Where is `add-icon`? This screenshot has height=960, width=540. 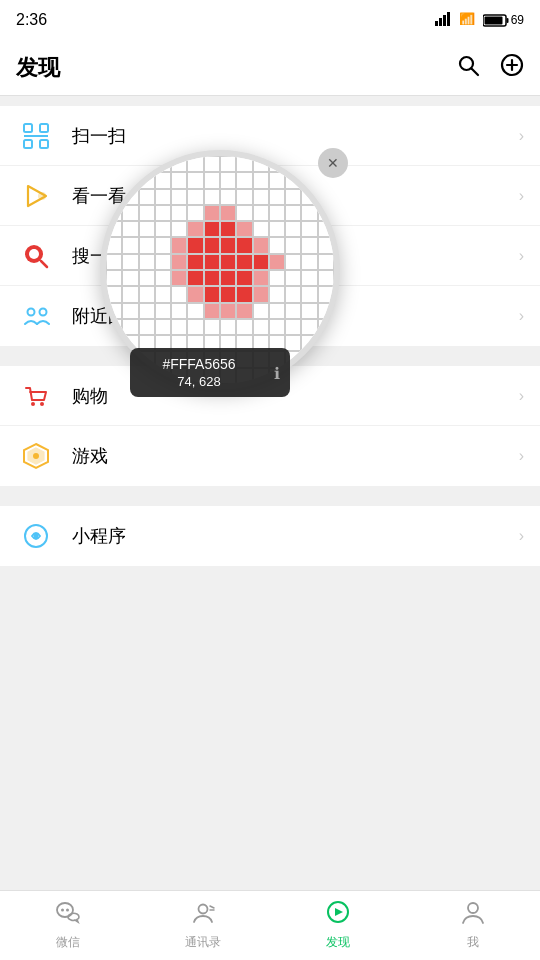
add-icon is located at coordinates (512, 68).